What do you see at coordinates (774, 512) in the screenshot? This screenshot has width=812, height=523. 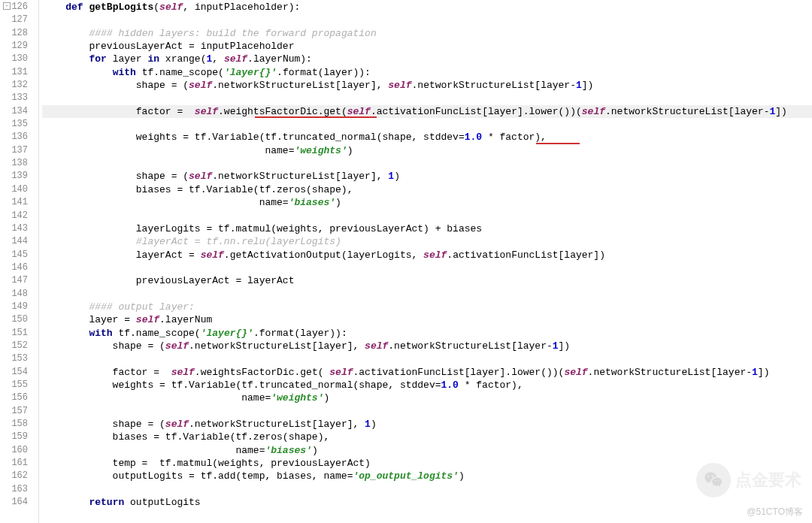 I see `footer-attribution: @51CTO博客` at bounding box center [774, 512].